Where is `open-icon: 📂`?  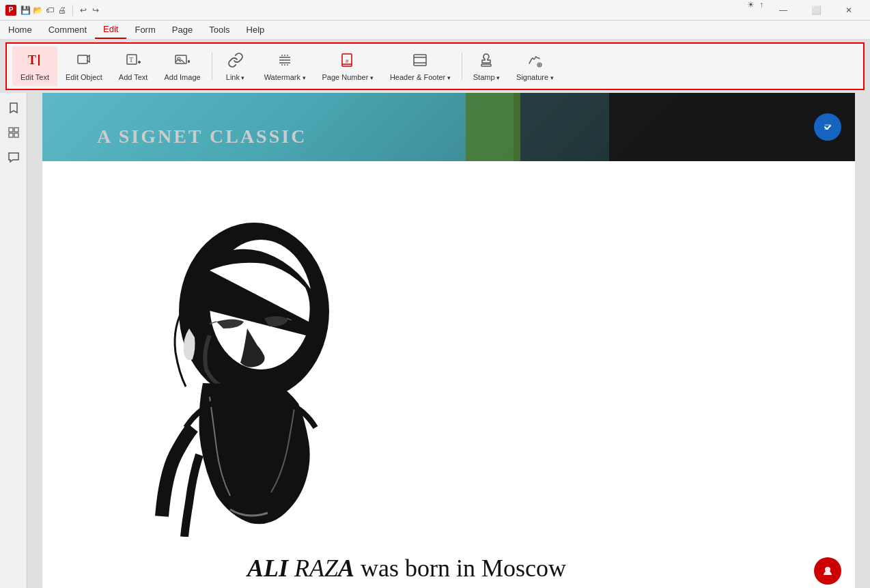 open-icon: 📂 is located at coordinates (38, 10).